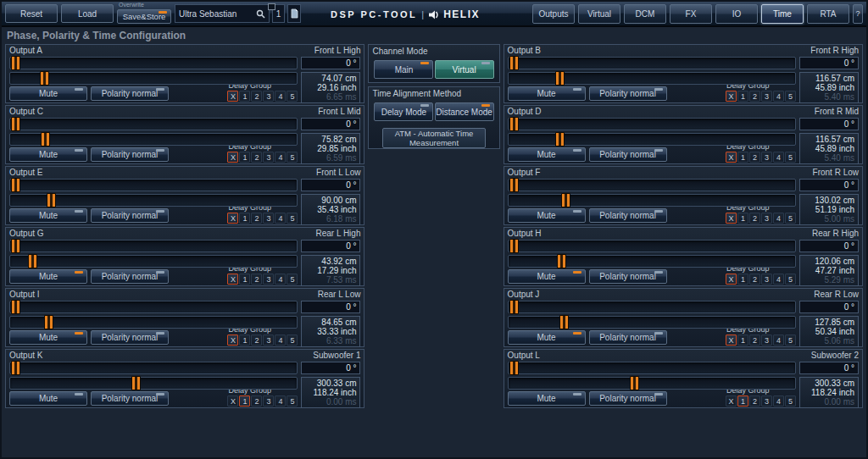 The image size is (868, 459). What do you see at coordinates (782, 14) in the screenshot?
I see `nav-time-button: Time` at bounding box center [782, 14].